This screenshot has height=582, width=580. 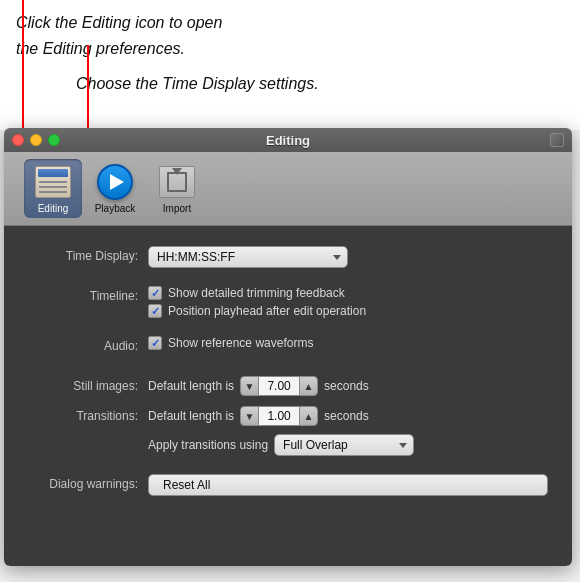 I want to click on audio-row: Audio: Show reference waveforms, so click(x=288, y=347).